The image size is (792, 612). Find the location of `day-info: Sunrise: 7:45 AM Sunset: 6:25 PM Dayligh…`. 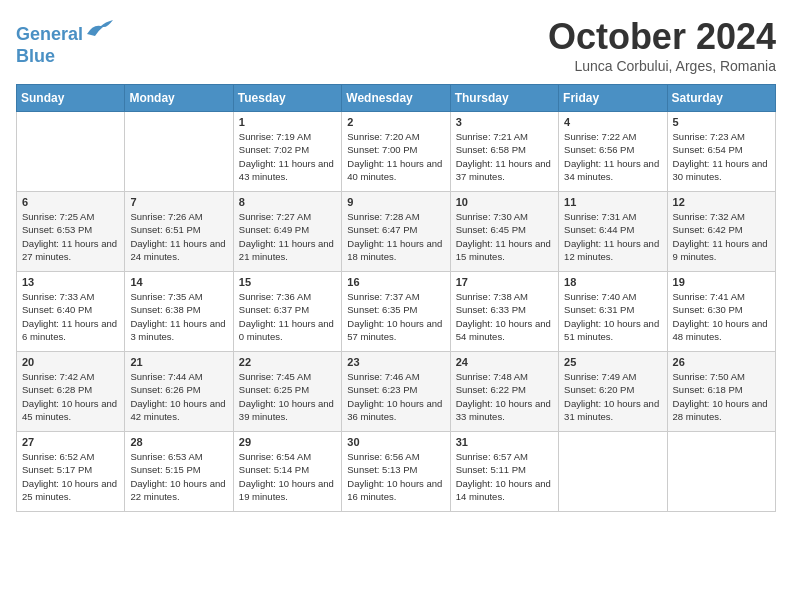

day-info: Sunrise: 7:45 AM Sunset: 6:25 PM Dayligh… is located at coordinates (288, 396).